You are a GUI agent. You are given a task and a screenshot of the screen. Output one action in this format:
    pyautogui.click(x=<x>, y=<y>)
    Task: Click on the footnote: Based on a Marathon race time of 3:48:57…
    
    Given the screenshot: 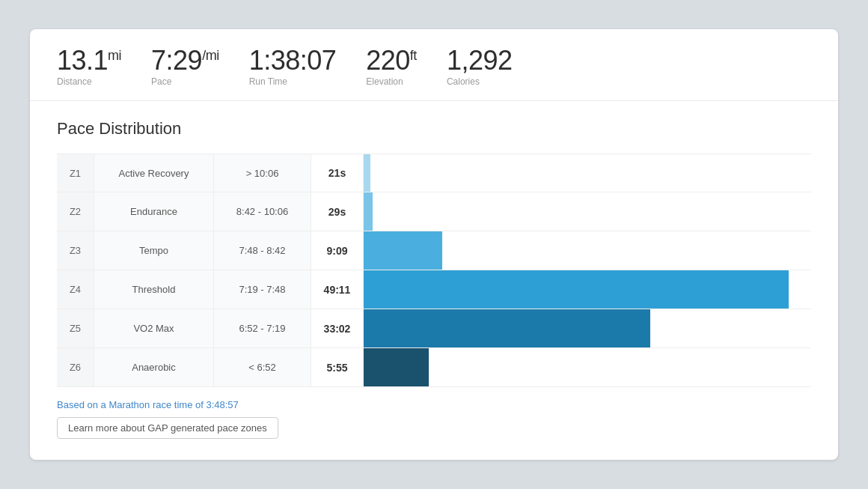 What is the action you would take?
    pyautogui.click(x=434, y=418)
    